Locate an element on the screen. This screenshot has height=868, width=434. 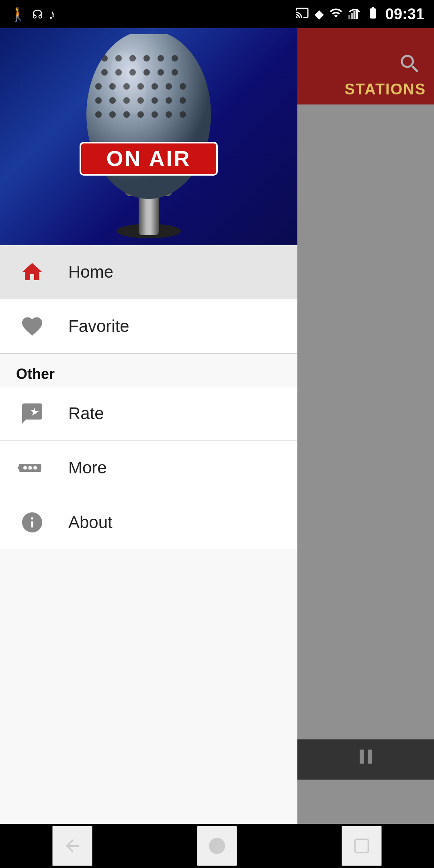
home-button is located at coordinates (217, 846).